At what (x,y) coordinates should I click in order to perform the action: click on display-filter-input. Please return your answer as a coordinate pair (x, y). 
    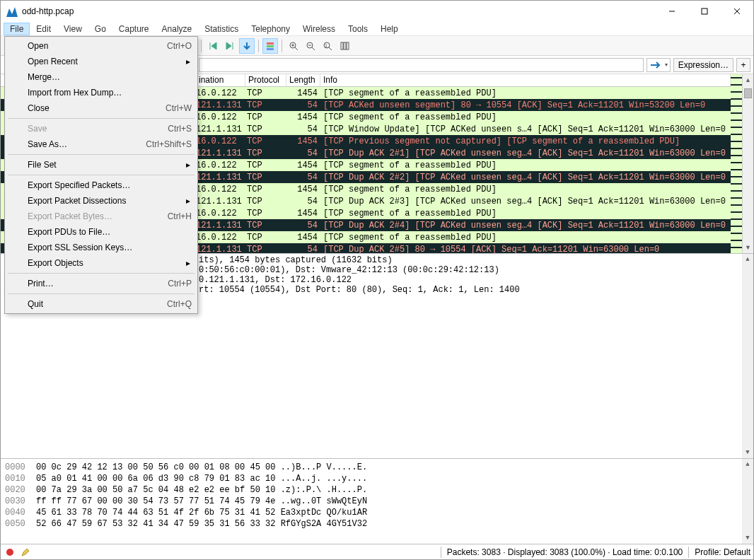
    Looking at the image, I should click on (422, 65).